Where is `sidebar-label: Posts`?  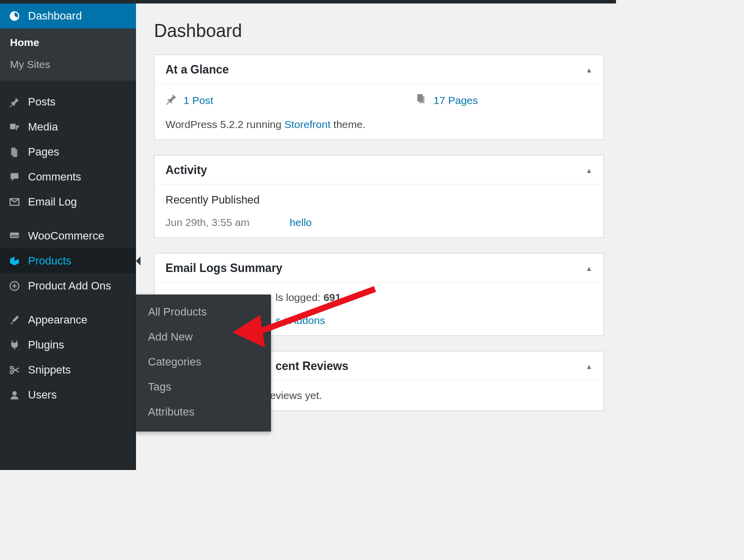
sidebar-label: Posts is located at coordinates (42, 102).